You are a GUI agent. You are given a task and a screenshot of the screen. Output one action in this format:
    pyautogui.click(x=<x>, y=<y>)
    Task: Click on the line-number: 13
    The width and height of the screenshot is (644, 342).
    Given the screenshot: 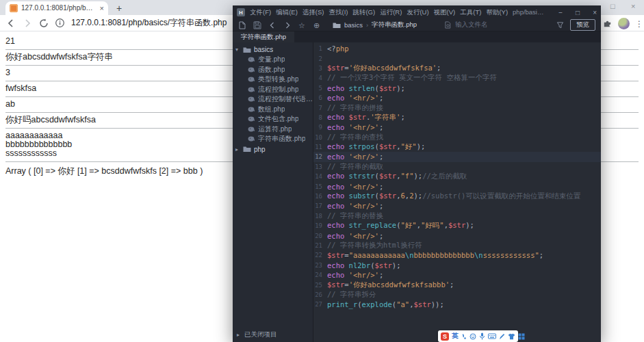 What is the action you would take?
    pyautogui.click(x=320, y=167)
    